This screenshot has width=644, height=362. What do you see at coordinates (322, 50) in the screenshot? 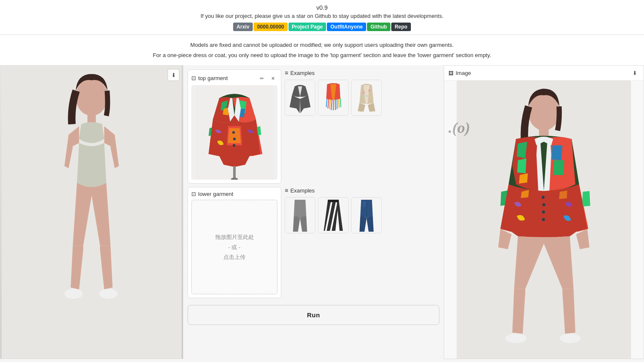
I see `info-section: Models are fixed and cannot be uploaded …` at bounding box center [322, 50].